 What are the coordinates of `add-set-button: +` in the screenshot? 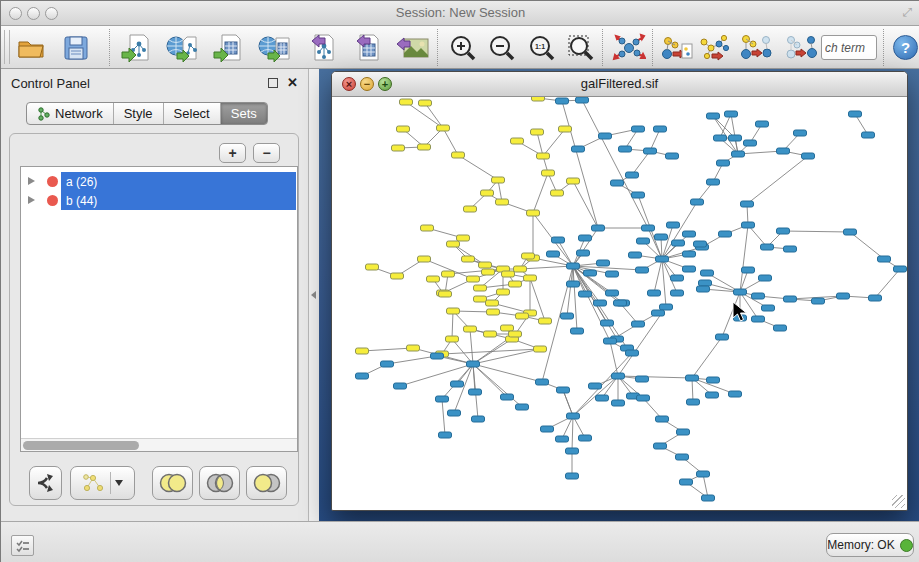 It's located at (232, 153).